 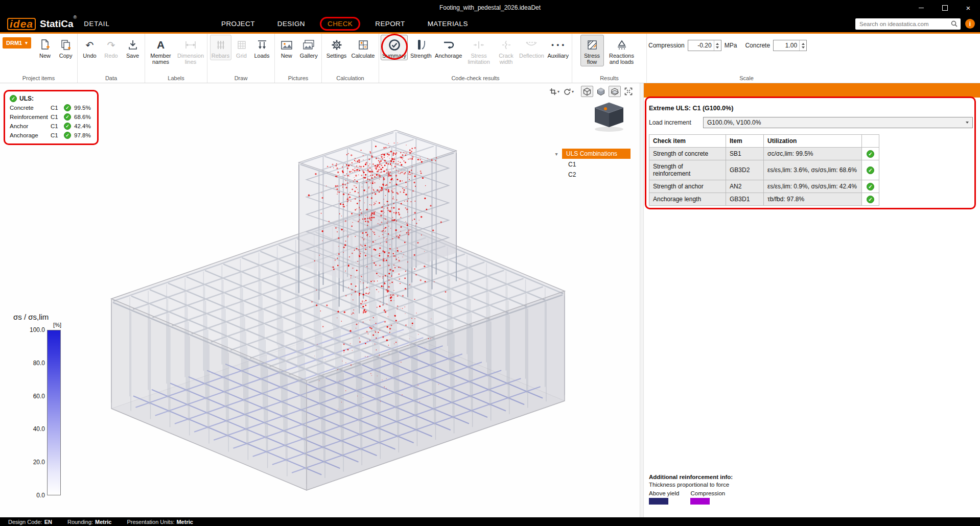 What do you see at coordinates (764, 154) in the screenshot?
I see `table-row: Strength of concrete SB1 σc/σc,lim: 99.5…` at bounding box center [764, 154].